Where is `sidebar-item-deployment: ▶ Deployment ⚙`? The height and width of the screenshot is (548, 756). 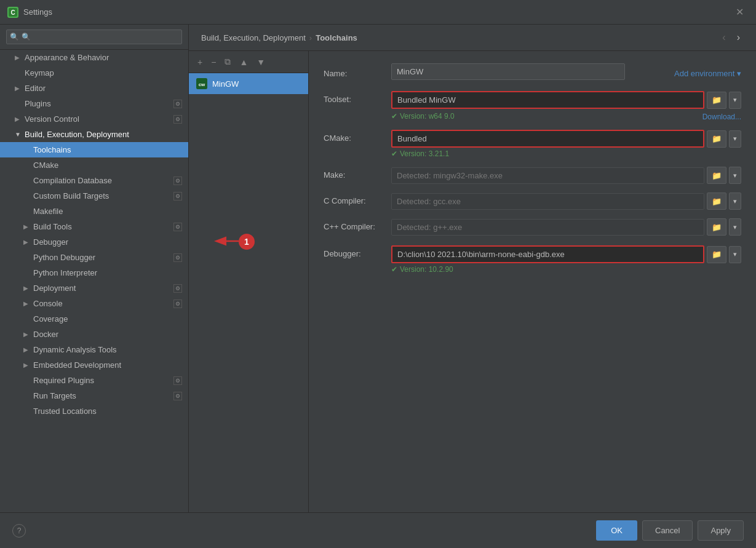 sidebar-item-deployment: ▶ Deployment ⚙ is located at coordinates (94, 288).